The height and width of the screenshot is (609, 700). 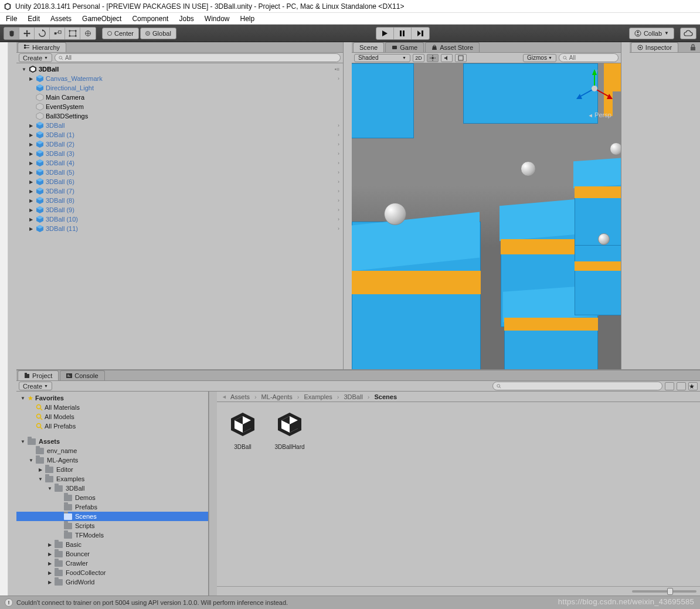 What do you see at coordinates (243, 429) in the screenshot?
I see `scene-asset-3dball: 3DBall` at bounding box center [243, 429].